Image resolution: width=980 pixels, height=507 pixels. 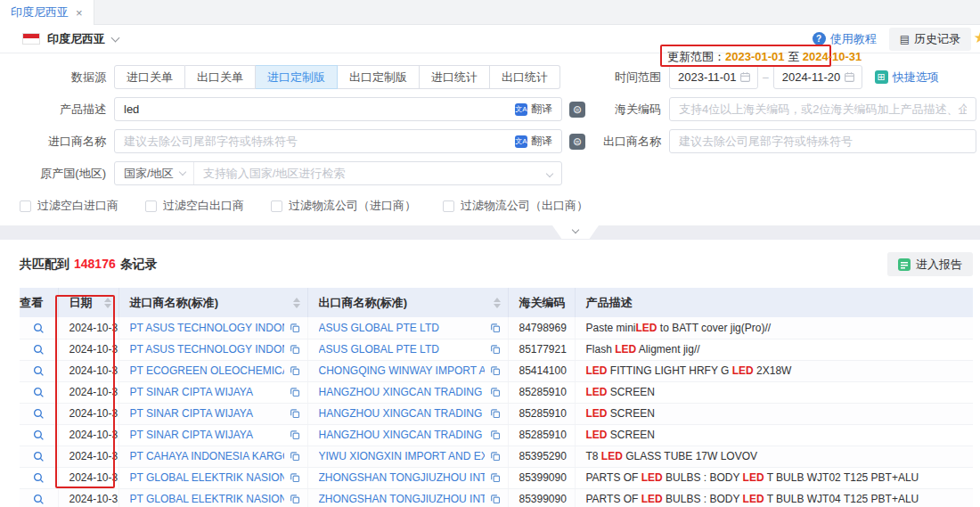 I want to click on tutorial-button: ? 使用教程, so click(x=845, y=39).